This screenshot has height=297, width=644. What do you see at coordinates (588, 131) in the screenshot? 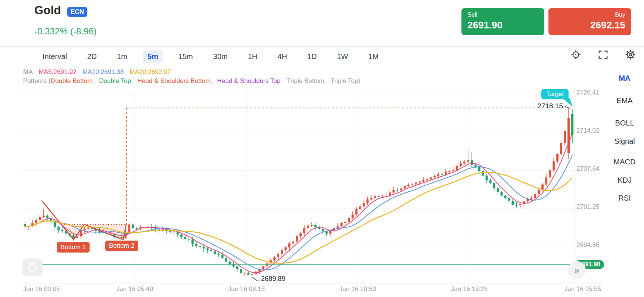
I see `y-axis-tick: 2714.02` at bounding box center [588, 131].